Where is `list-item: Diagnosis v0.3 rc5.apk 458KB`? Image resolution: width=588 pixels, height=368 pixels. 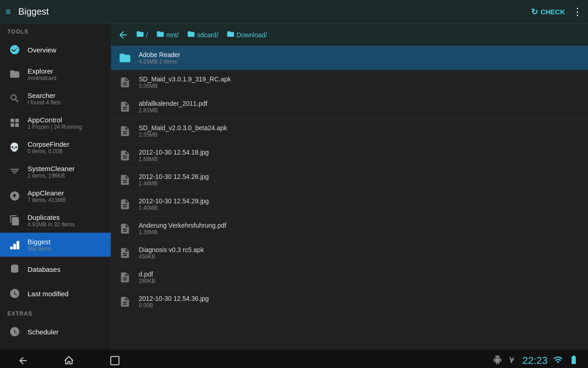
list-item: Diagnosis v0.3 rc5.apk 458KB is located at coordinates (350, 253).